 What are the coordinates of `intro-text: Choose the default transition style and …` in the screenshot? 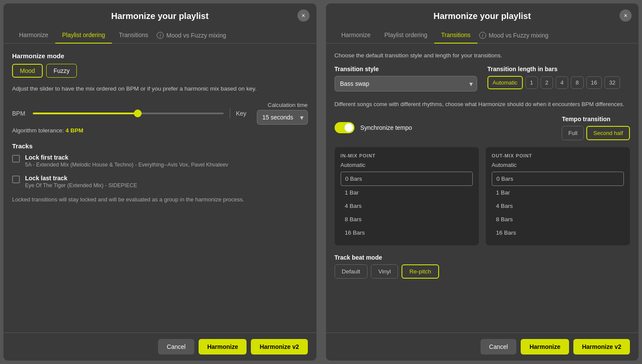 It's located at (483, 55).